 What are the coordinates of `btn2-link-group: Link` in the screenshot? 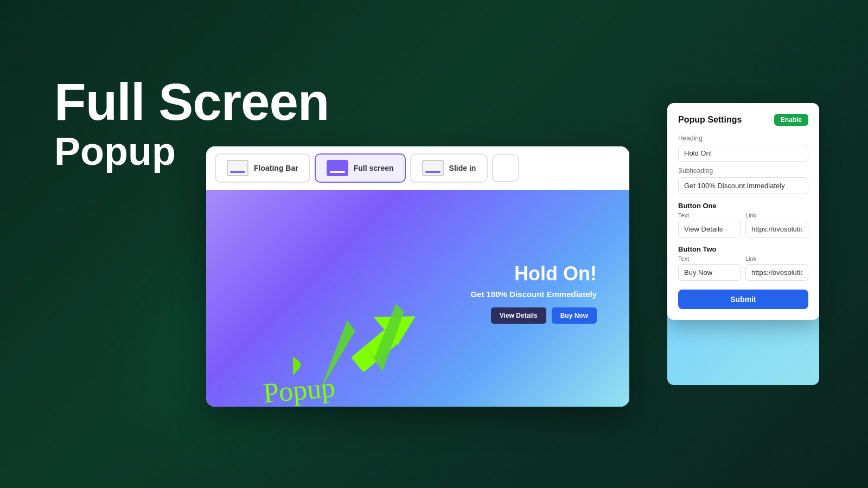 It's located at (777, 268).